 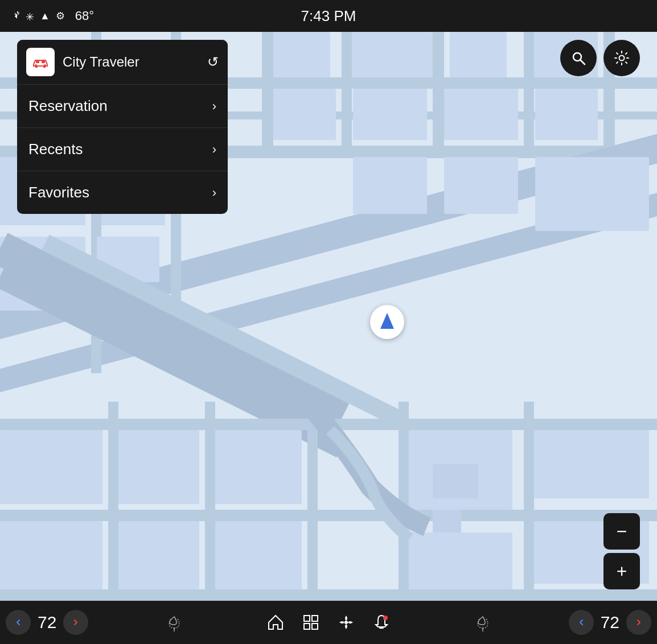 What do you see at coordinates (328, 16) in the screenshot?
I see `status-bar: ✳ ▲ ⚙ 68° 7:43 PM` at bounding box center [328, 16].